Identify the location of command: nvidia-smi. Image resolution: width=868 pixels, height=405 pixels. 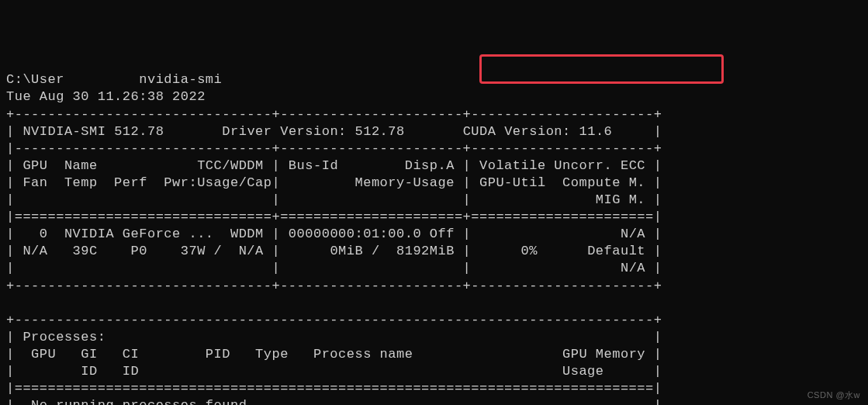
(180, 79).